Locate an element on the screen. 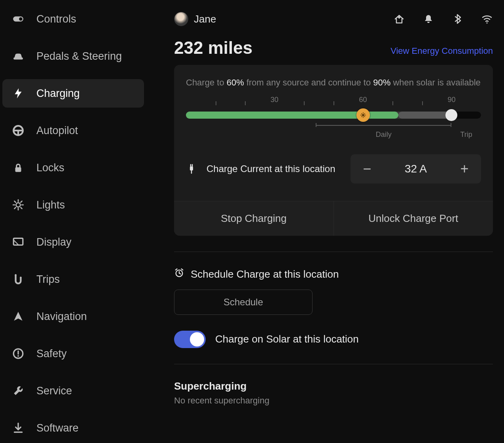  safety-icon is located at coordinates (18, 354).